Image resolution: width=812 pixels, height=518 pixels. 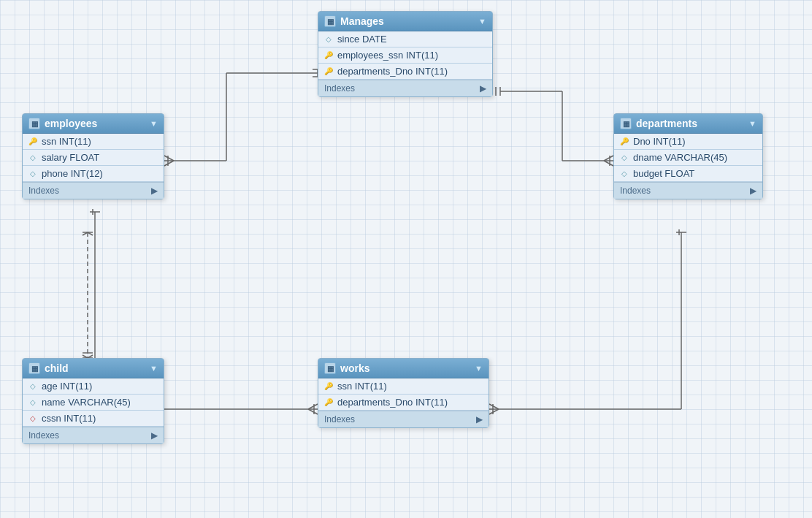 What do you see at coordinates (44, 435) in the screenshot?
I see `child-indexes-label: Indexes` at bounding box center [44, 435].